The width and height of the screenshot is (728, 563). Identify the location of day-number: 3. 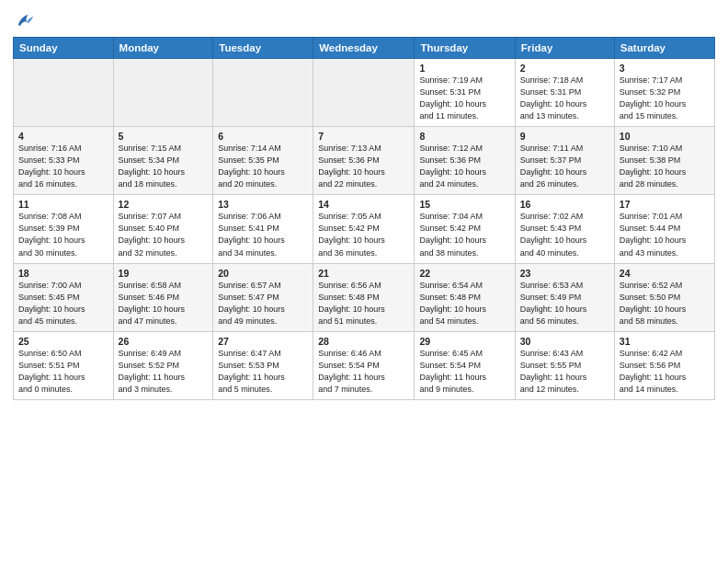
(665, 68).